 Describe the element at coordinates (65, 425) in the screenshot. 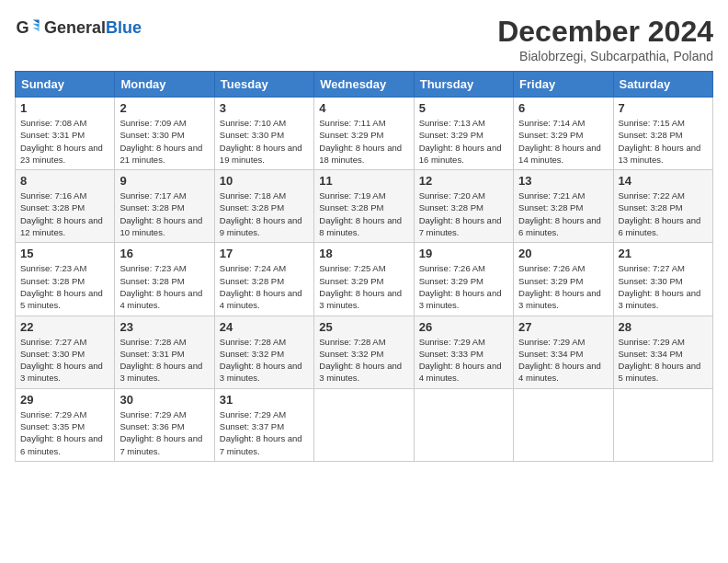

I see `calendar-cell: 29Sunrise: 7:29 AMSunset: 3:35 PMDayligh…` at that location.